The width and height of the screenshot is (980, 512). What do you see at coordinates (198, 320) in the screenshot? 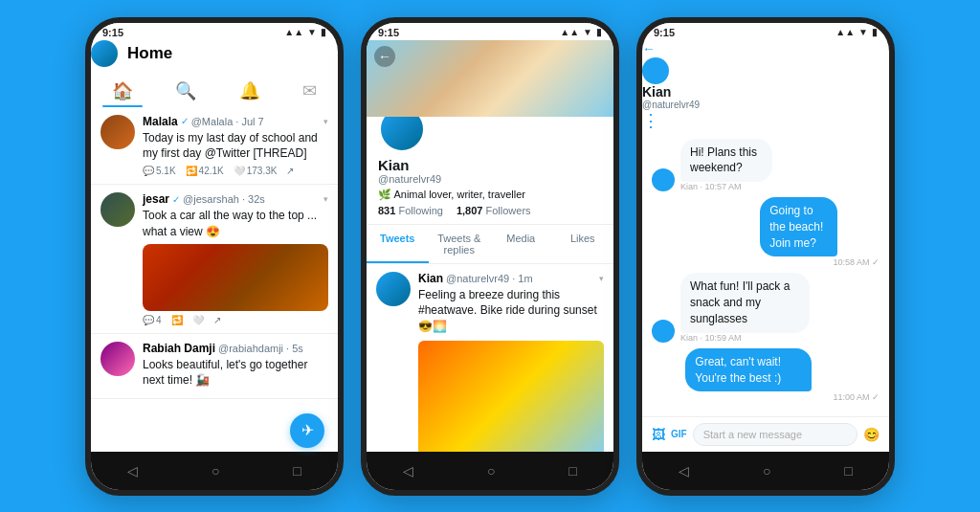
I see `like-action: 🤍` at bounding box center [198, 320].